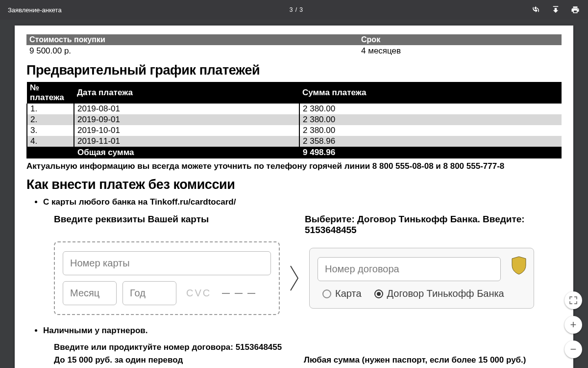  I want to click on radio-contract: Договор Тинькофф Банка, so click(439, 293).